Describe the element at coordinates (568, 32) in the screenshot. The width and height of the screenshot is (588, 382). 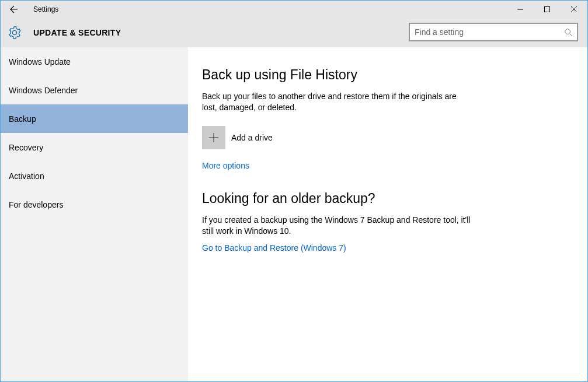
I see `search-icon` at that location.